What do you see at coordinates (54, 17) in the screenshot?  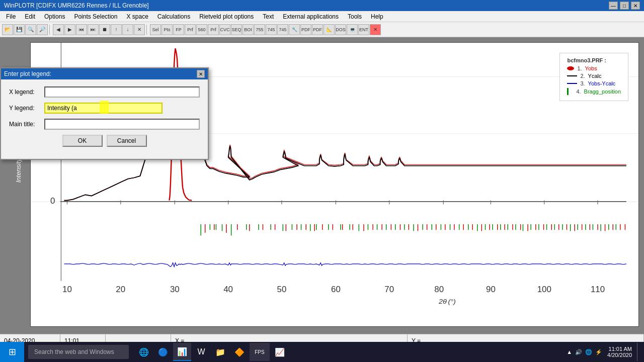 I see `menu-options: Options` at bounding box center [54, 17].